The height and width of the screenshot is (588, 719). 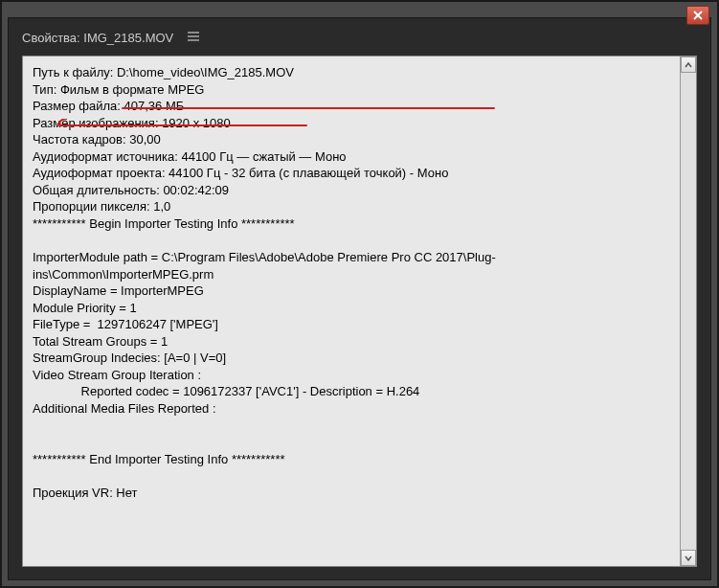 What do you see at coordinates (193, 38) in the screenshot?
I see `panel-menu-button` at bounding box center [193, 38].